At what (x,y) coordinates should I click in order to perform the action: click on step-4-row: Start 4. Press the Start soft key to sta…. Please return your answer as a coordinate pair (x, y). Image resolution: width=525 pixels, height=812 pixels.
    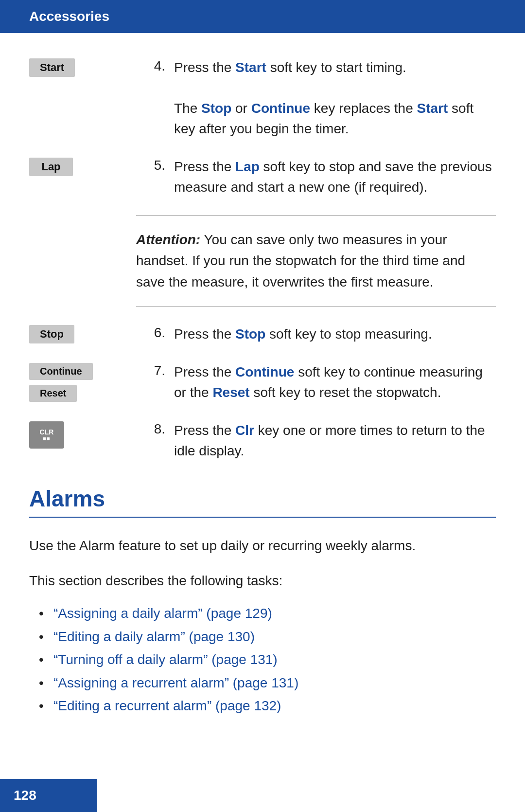
    Looking at the image, I should click on (262, 98).